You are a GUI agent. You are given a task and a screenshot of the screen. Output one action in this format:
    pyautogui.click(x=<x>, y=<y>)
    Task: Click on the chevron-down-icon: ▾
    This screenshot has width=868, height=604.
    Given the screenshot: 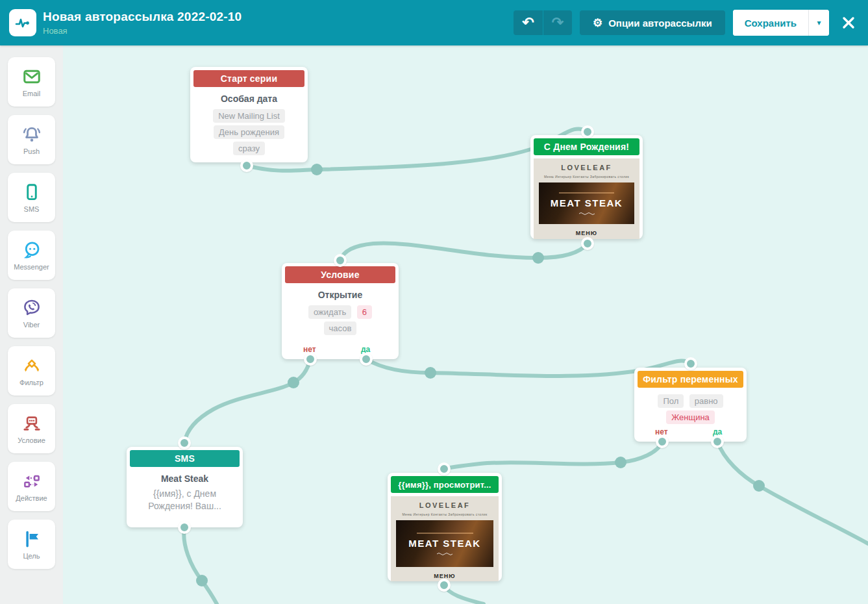 What is the action you would take?
    pyautogui.click(x=819, y=23)
    